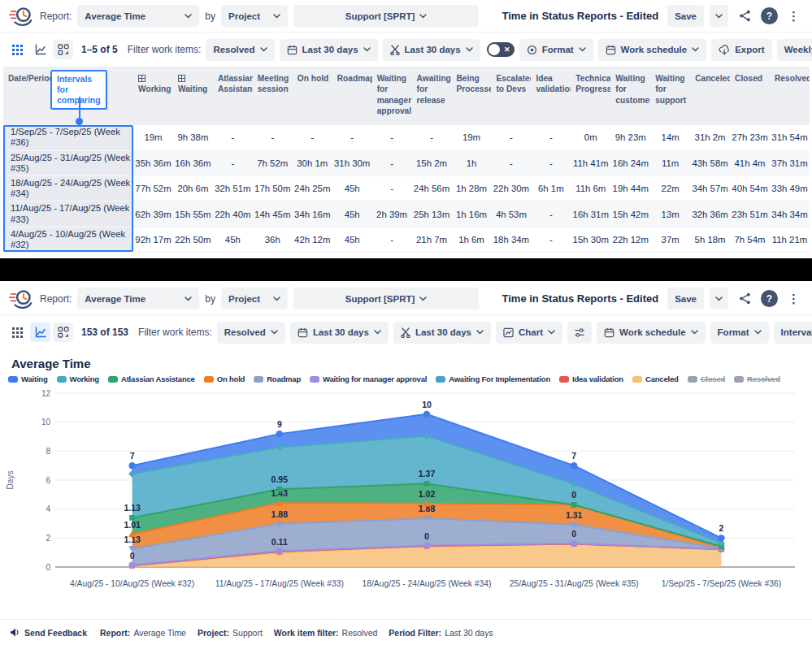 Image resolution: width=812 pixels, height=645 pixels. I want to click on column-header: Waiting for customer, so click(631, 96).